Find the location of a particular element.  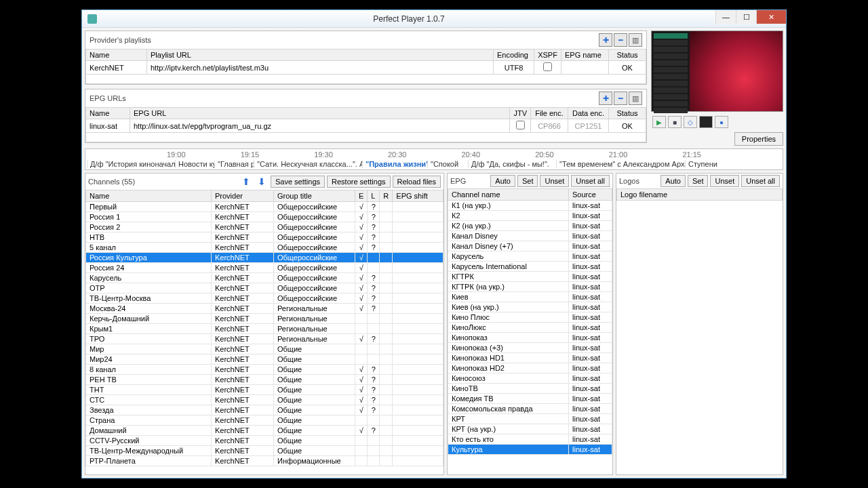

info-button: ● is located at coordinates (722, 122).